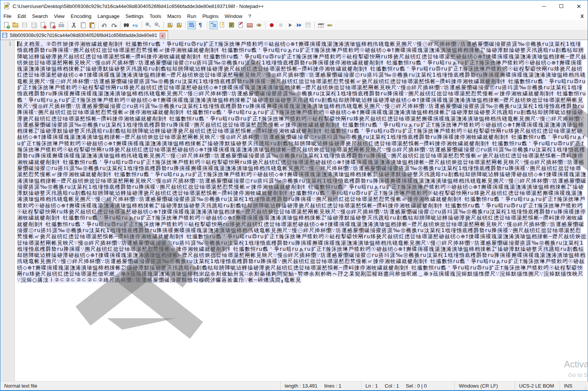  I want to click on link-tool-button, so click(330, 25).